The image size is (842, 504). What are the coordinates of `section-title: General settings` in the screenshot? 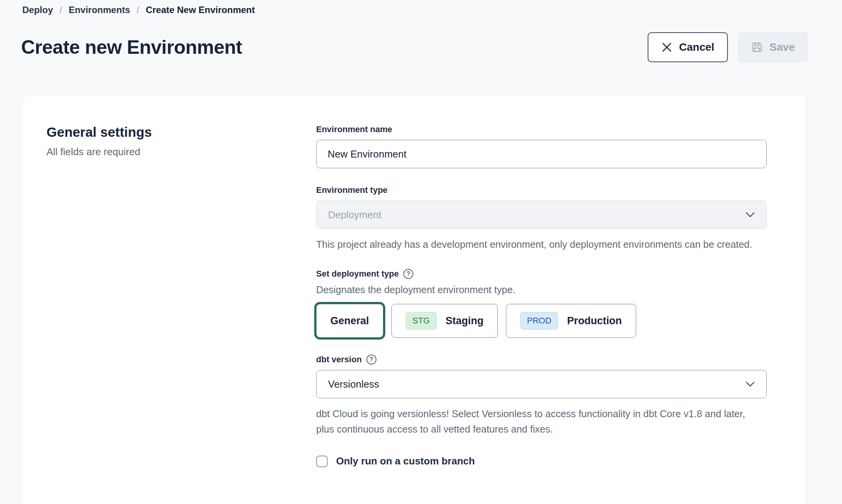 It's located at (181, 132).